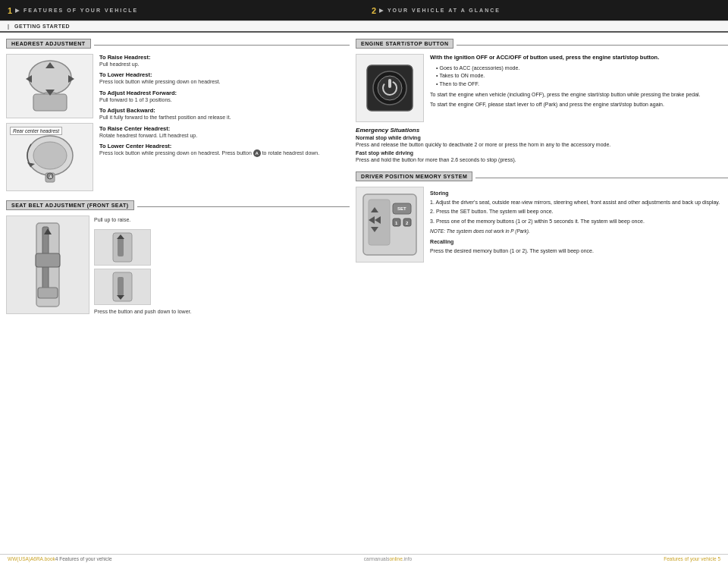 The width and height of the screenshot is (728, 563). What do you see at coordinates (32, 558) in the screenshot?
I see `footer-left-text: WW(USA)A6RA.book` at bounding box center [32, 558].